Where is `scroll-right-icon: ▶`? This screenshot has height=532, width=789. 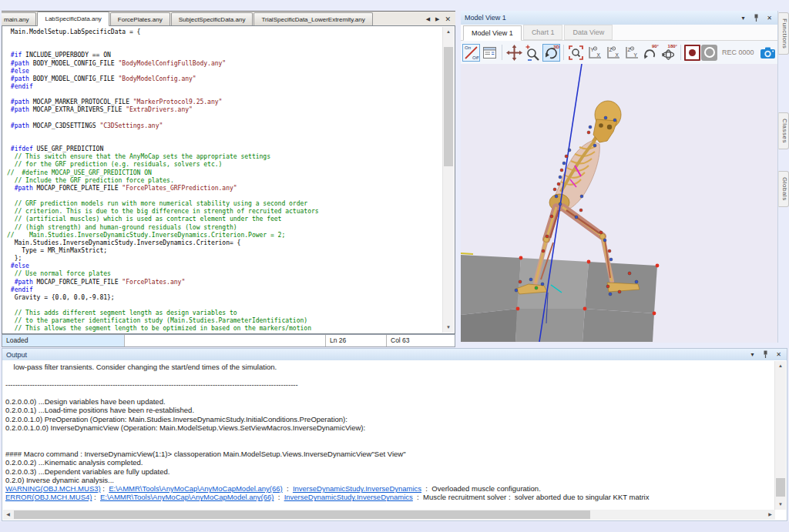 scroll-right-icon: ▶ is located at coordinates (771, 514).